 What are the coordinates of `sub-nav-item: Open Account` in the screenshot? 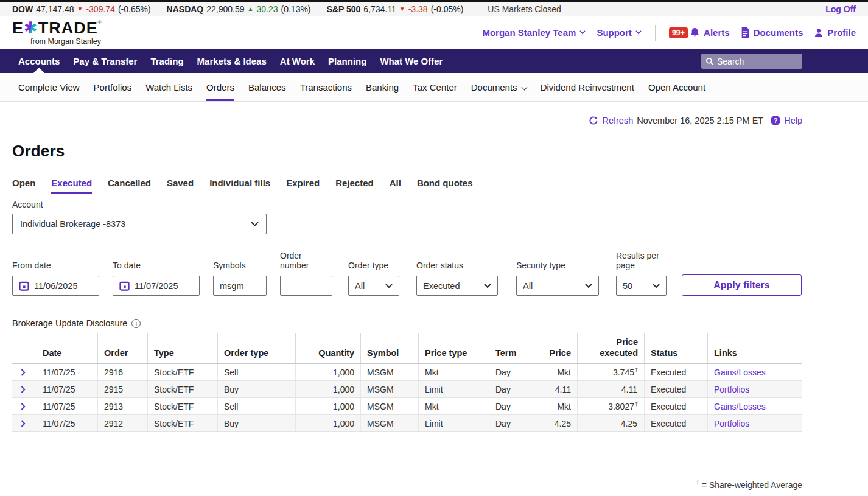 It's located at (677, 87).